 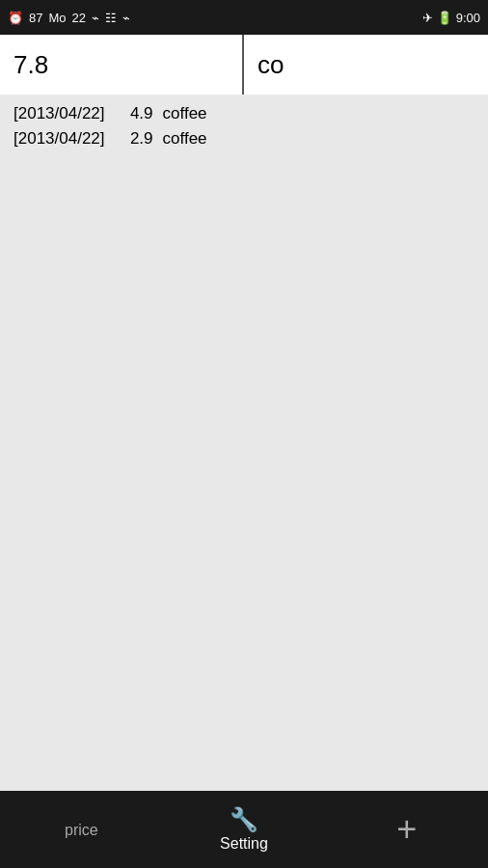 I want to click on status-right-icons: ✈ 🔋 9:00, so click(x=451, y=17).